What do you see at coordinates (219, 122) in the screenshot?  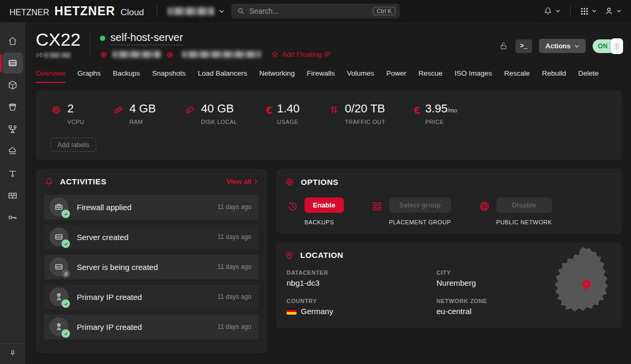 I see `stat-label: DISK LOCAL` at bounding box center [219, 122].